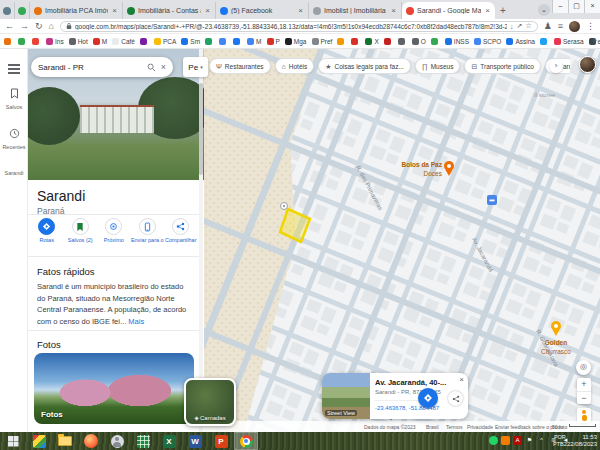 The image size is (600, 450). Describe the element at coordinates (428, 398) in the screenshot. I see `card-directions-button` at that location.